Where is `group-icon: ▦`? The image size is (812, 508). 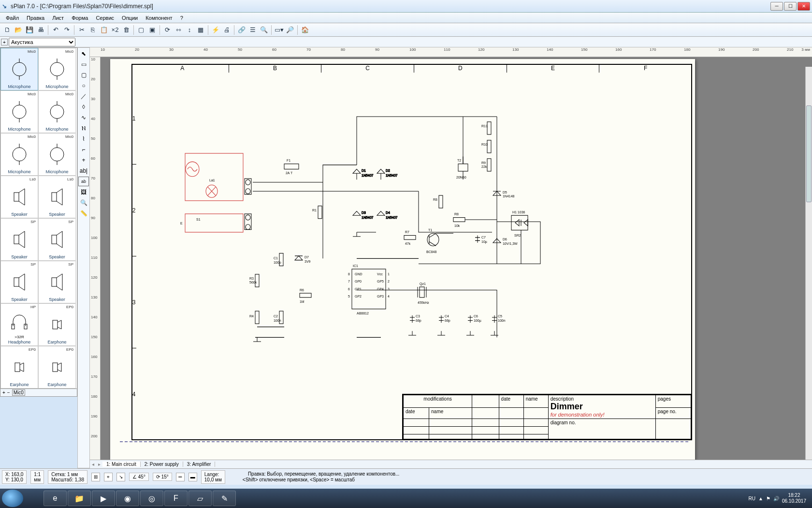 group-icon: ▦ is located at coordinates (201, 30).